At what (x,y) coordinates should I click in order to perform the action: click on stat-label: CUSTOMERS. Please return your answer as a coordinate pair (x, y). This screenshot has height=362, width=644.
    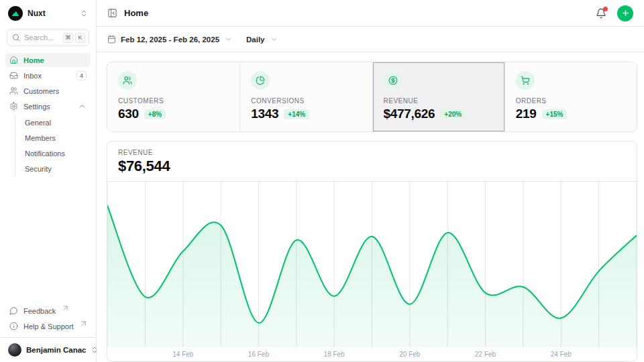
    Looking at the image, I should click on (173, 101).